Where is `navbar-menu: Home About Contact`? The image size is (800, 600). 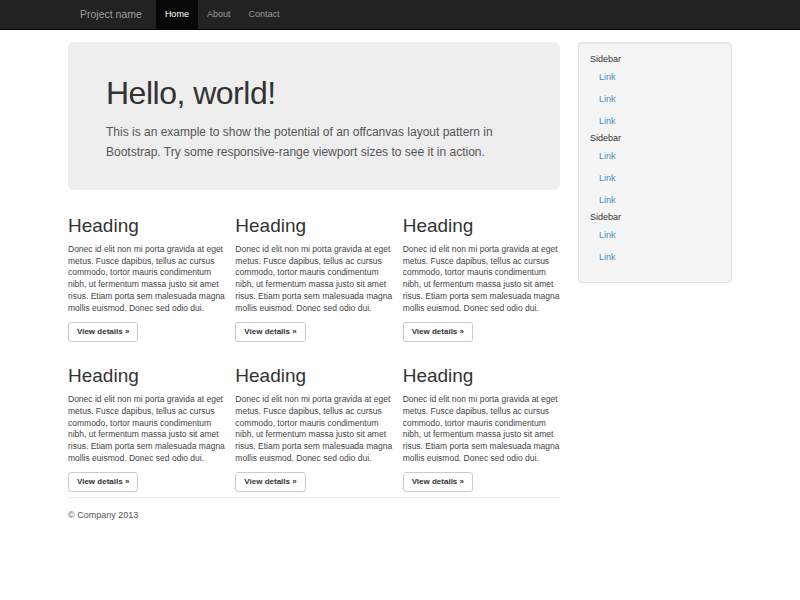
navbar-menu: Home About Contact is located at coordinates (222, 14).